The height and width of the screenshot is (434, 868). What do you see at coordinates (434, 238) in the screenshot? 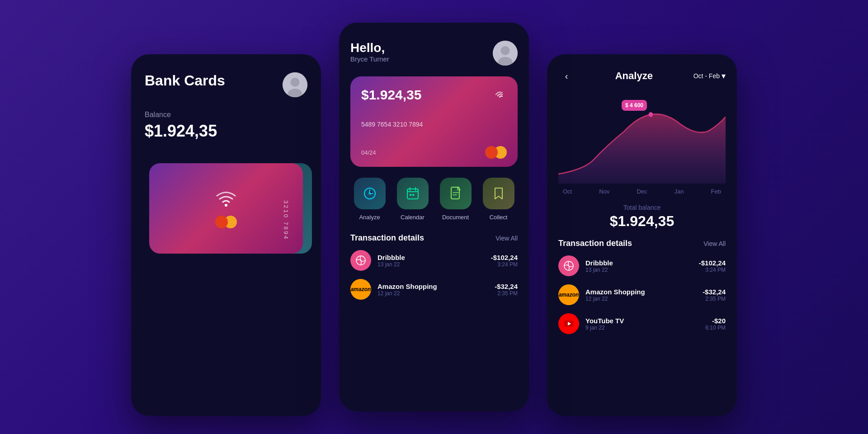
I see `mid-section-header: Transaction details View All` at bounding box center [434, 238].